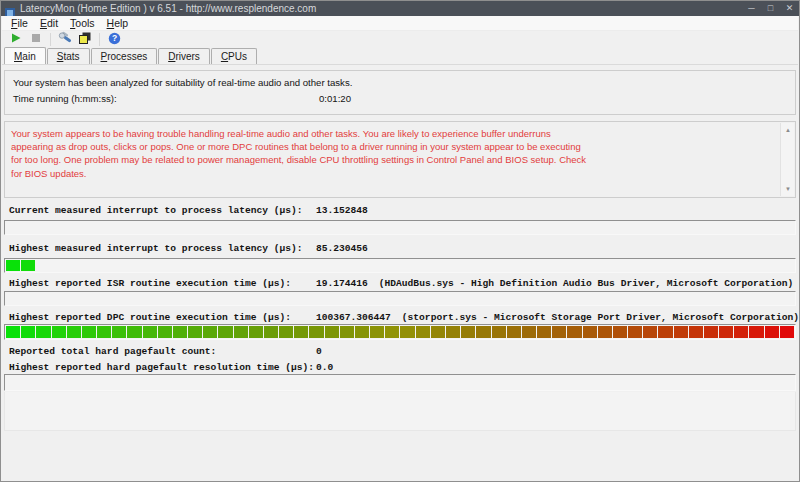  I want to click on metric-value-group: 13.152848, so click(342, 210).